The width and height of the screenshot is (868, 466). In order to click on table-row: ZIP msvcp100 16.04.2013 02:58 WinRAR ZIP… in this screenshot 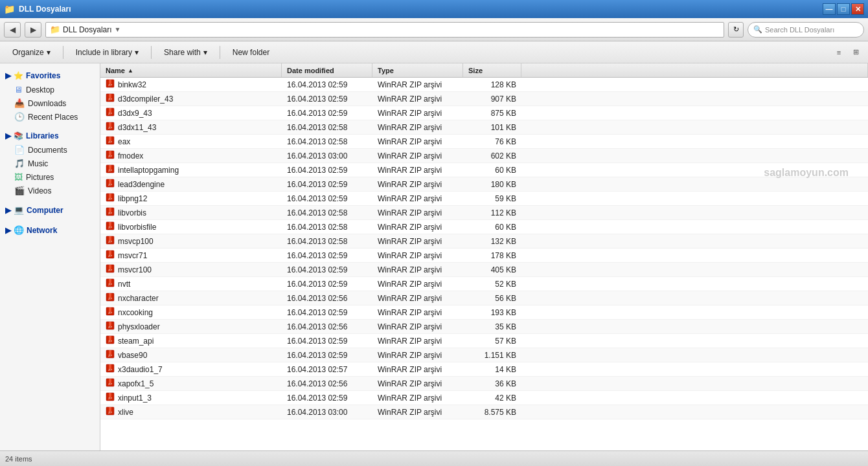, I will do `click(485, 241)`.